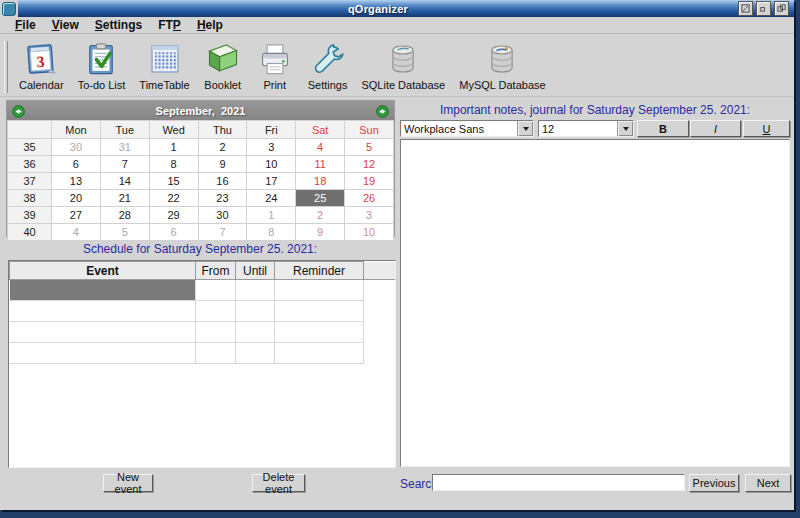 This screenshot has width=800, height=518. I want to click on toolbar-button-print: Print, so click(275, 66).